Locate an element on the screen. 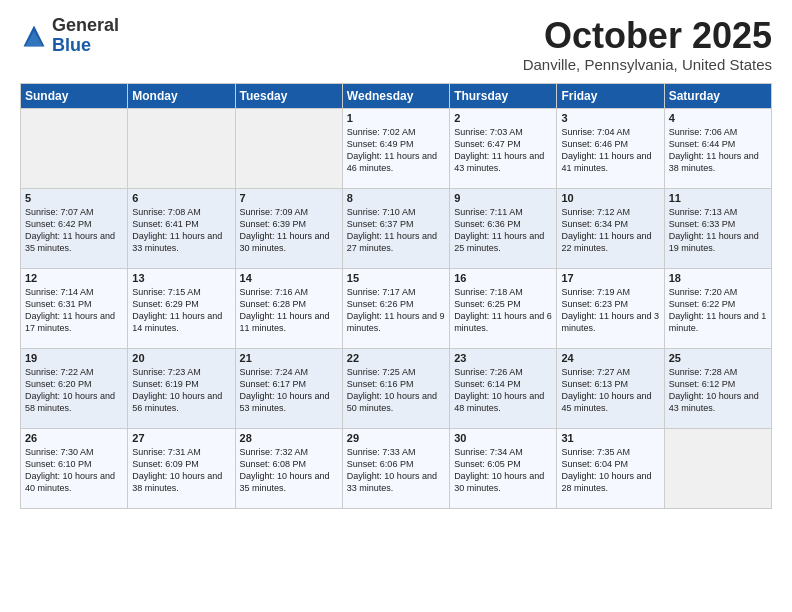  calendar-cell: 1Sunrise: 7:02 AMSunset: 6:49 PMDaylight… is located at coordinates (396, 148).